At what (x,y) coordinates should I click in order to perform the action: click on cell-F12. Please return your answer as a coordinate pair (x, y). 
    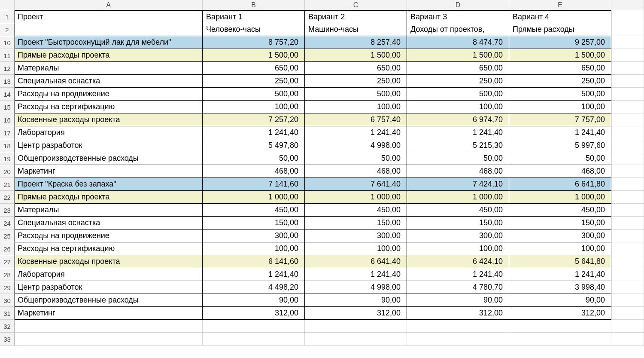
    Looking at the image, I should click on (628, 68).